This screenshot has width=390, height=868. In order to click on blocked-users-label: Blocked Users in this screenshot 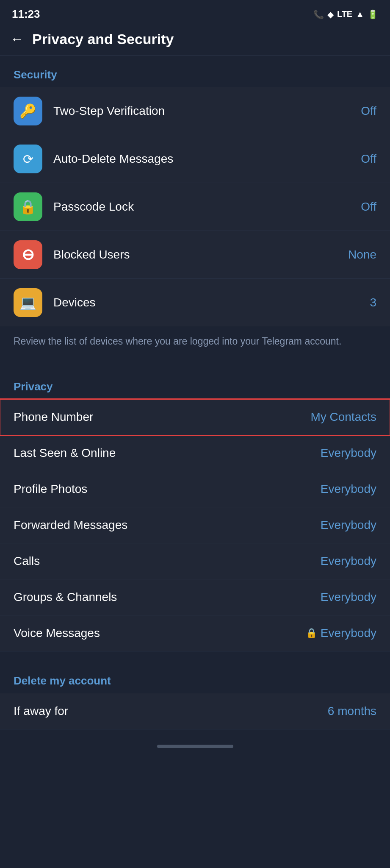, I will do `click(201, 255)`.